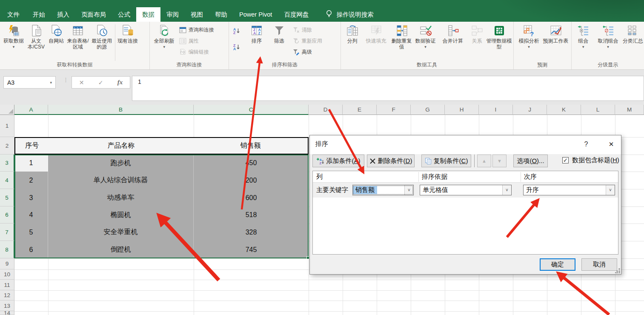 This screenshot has width=644, height=315. Describe the element at coordinates (477, 34) in the screenshot. I see `relationships-button: 关系` at that location.